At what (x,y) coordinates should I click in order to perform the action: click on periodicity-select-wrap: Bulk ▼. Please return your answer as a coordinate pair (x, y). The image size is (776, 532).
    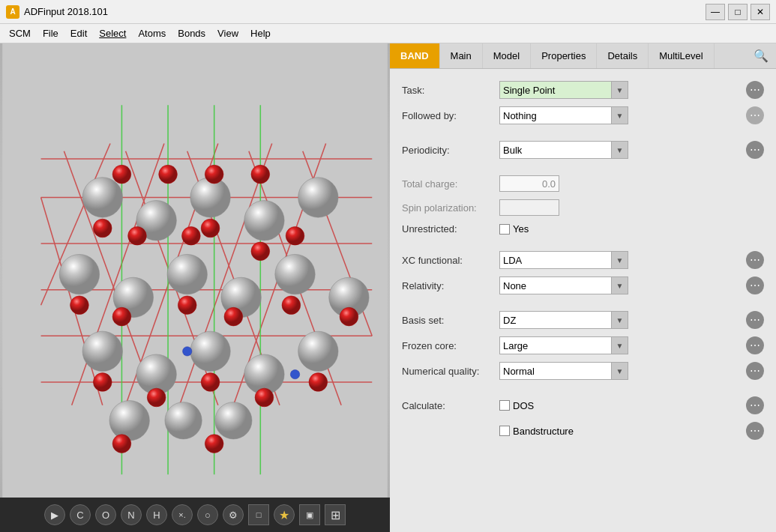
    Looking at the image, I should click on (619, 150).